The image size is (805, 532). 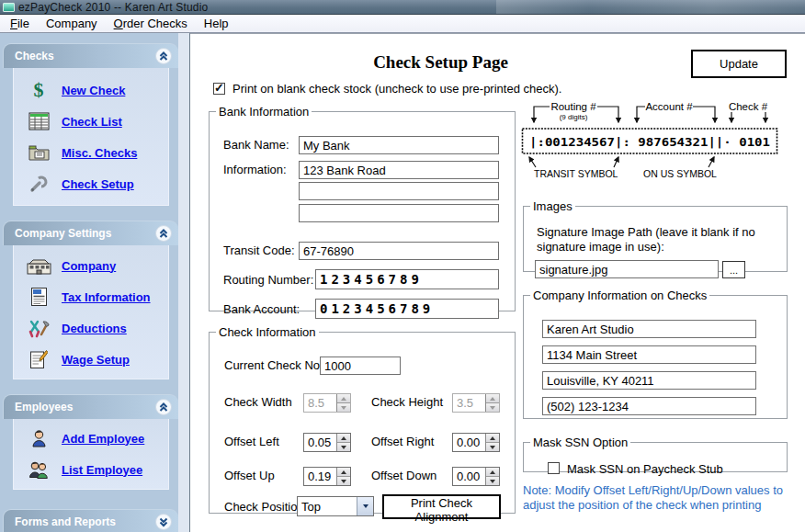 I want to click on browse-button: ..., so click(x=733, y=270).